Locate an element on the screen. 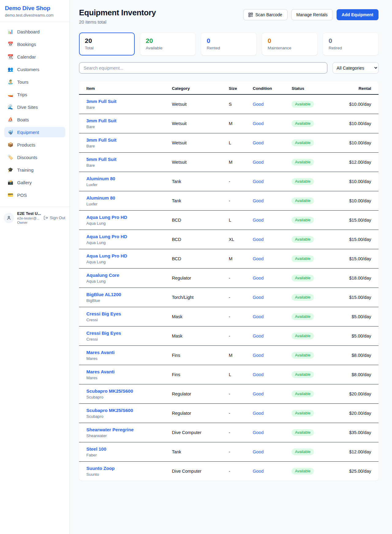 This screenshot has width=392, height=534. sidebar-item: 🏝️ Tours is located at coordinates (35, 82).